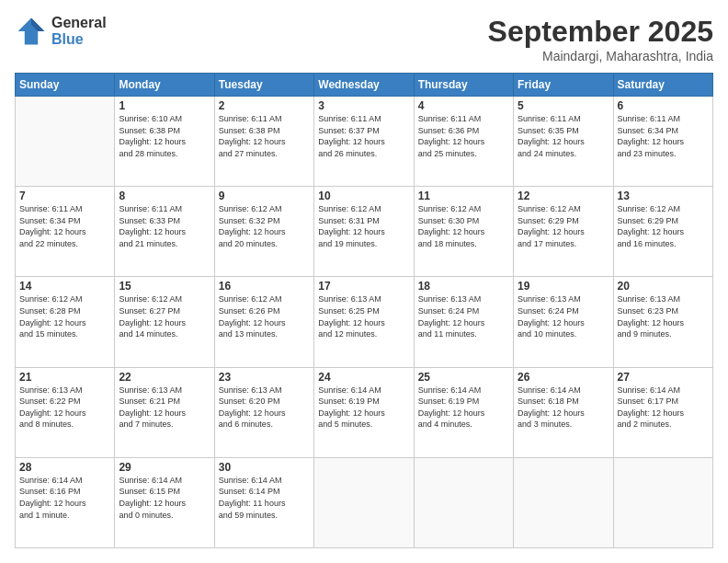  What do you see at coordinates (65, 322) in the screenshot?
I see `calendar-cell: 14Sunrise: 6:12 AM Sunset: 6:28 PM Dayli…` at bounding box center [65, 322].